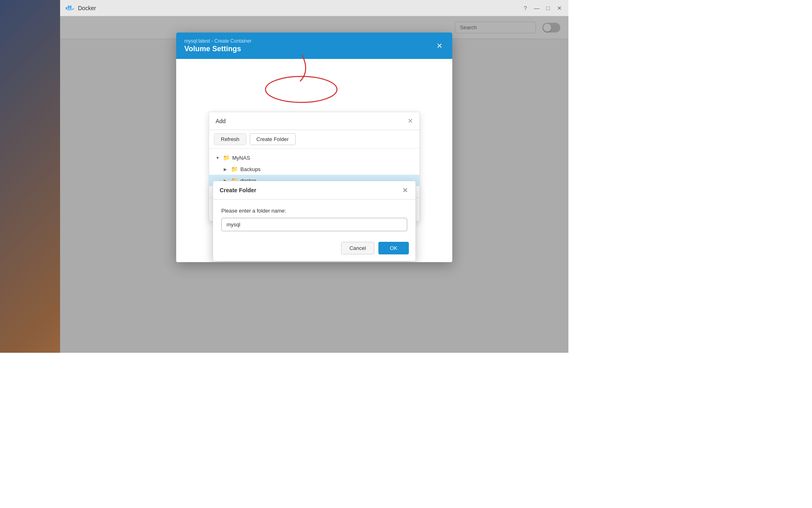 This screenshot has height=508, width=812. What do you see at coordinates (221, 121) in the screenshot?
I see `add-dialog-title: Add` at bounding box center [221, 121].